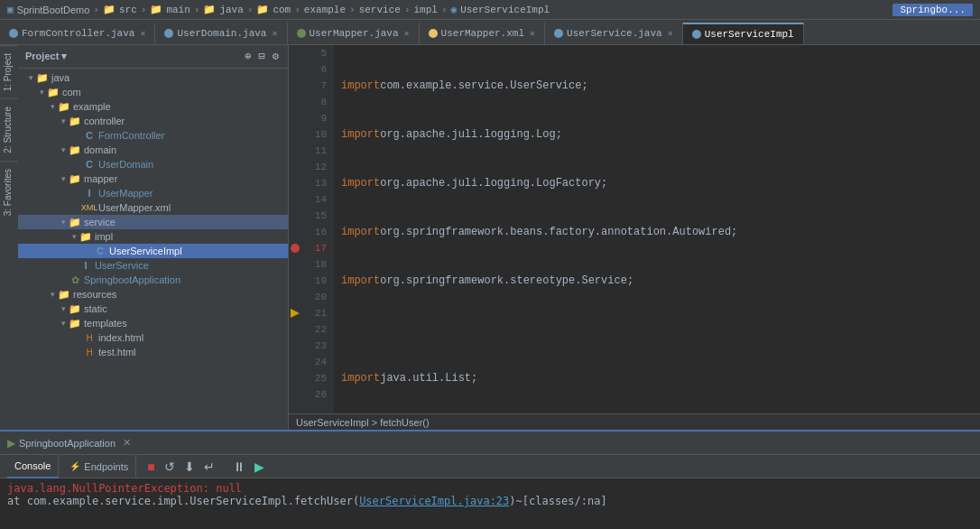 The width and height of the screenshot is (980, 529). What do you see at coordinates (88, 352) in the screenshot?
I see `html-icon: H` at bounding box center [88, 352].